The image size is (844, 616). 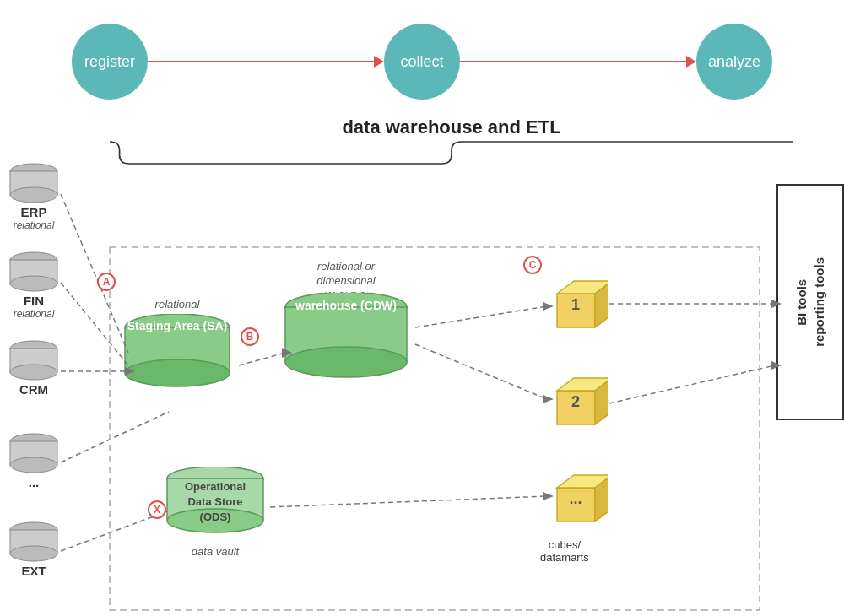 I want to click on crm-source: CRM, so click(x=34, y=368).